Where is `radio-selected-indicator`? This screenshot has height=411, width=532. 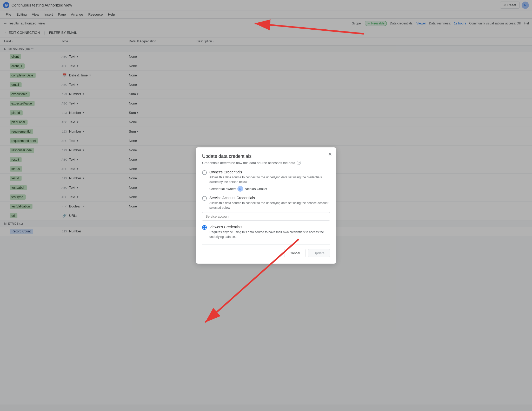 radio-selected-indicator is located at coordinates (204, 227).